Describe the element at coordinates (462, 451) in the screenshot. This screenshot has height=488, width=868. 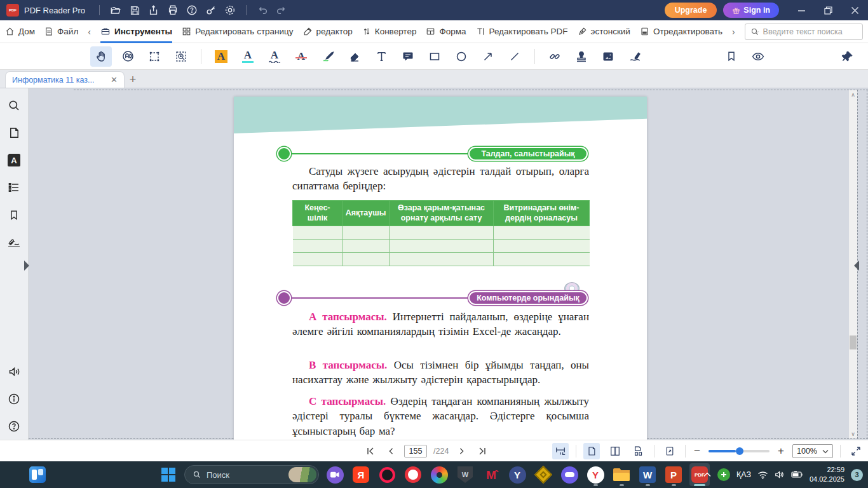
I see `next-page-icon` at that location.